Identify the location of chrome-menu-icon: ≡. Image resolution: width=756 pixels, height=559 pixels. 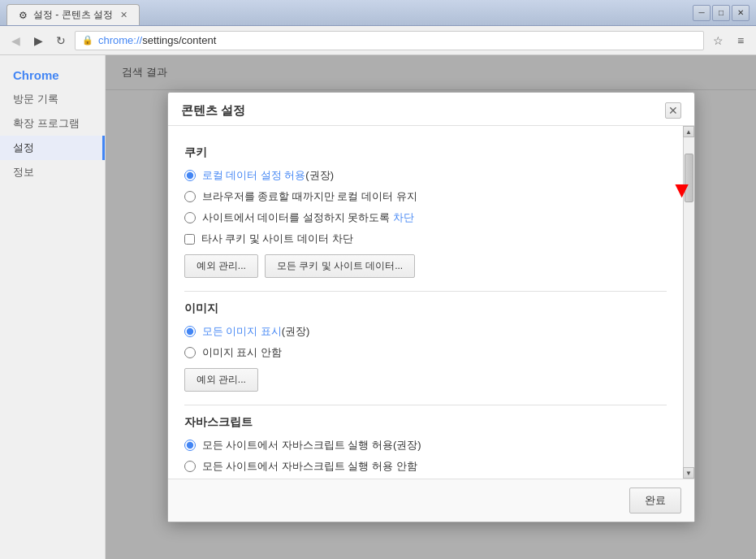
(741, 41).